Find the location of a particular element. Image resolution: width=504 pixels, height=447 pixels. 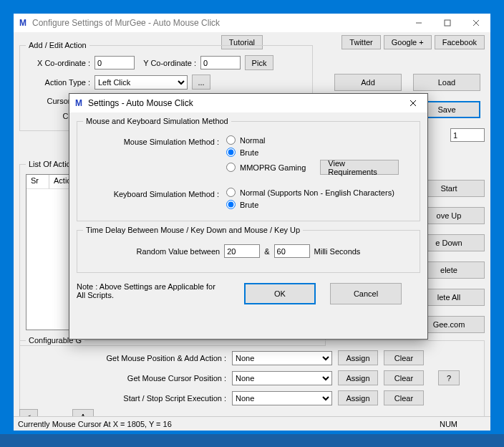

kb-normal-label: Normal (Supports Non - English Character… is located at coordinates (317, 193).